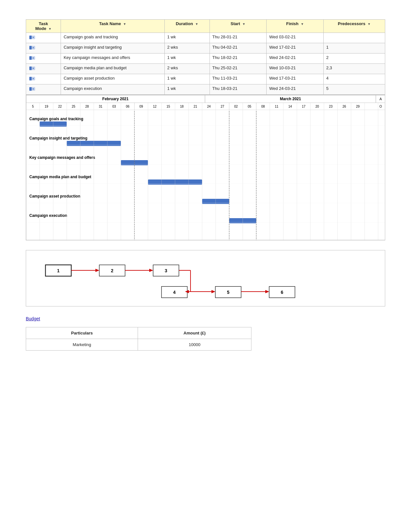 The width and height of the screenshot is (411, 532). I want to click on budget-particulars: Marketing, so click(82, 345).